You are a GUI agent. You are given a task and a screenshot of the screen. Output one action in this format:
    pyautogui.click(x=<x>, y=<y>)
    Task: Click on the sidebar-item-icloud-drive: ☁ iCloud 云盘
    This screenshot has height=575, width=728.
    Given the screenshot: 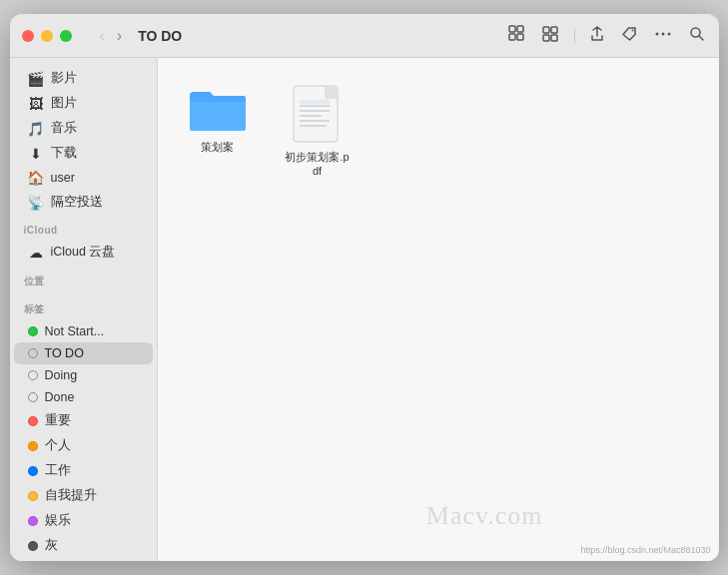 What is the action you would take?
    pyautogui.click(x=84, y=252)
    